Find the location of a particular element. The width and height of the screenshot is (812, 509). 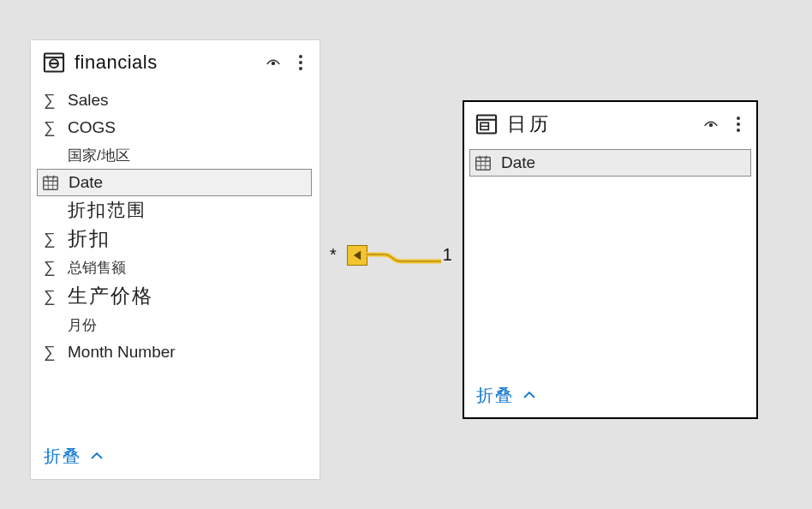

field-label: 折扣 is located at coordinates (89, 238).